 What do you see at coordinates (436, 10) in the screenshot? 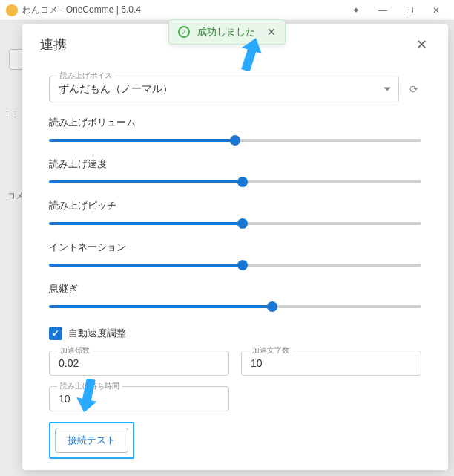
I see `close-window-button: ✕` at bounding box center [436, 10].